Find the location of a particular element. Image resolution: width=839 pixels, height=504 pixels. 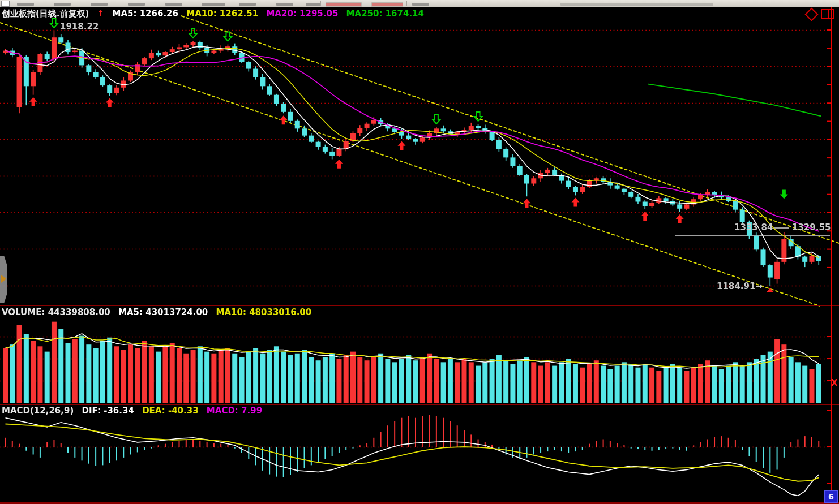

hline-label-dash is located at coordinates (782, 228).